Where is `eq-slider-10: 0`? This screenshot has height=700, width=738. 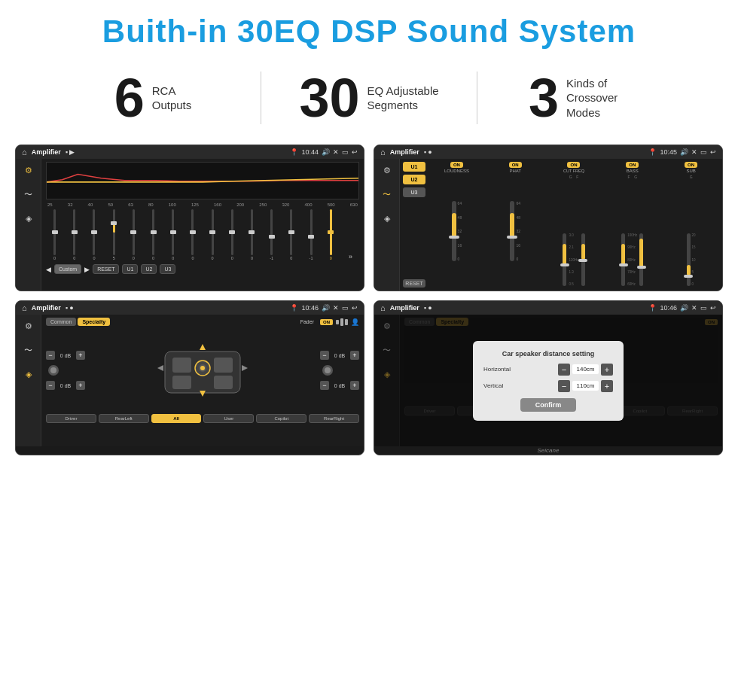 eq-slider-10: 0 is located at coordinates (252, 235).